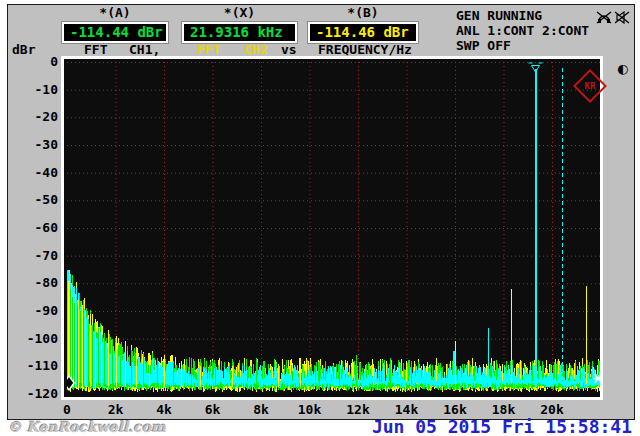 The width and height of the screenshot is (640, 436). Describe the element at coordinates (164, 410) in the screenshot. I see `x-tick-label: 4k` at that location.